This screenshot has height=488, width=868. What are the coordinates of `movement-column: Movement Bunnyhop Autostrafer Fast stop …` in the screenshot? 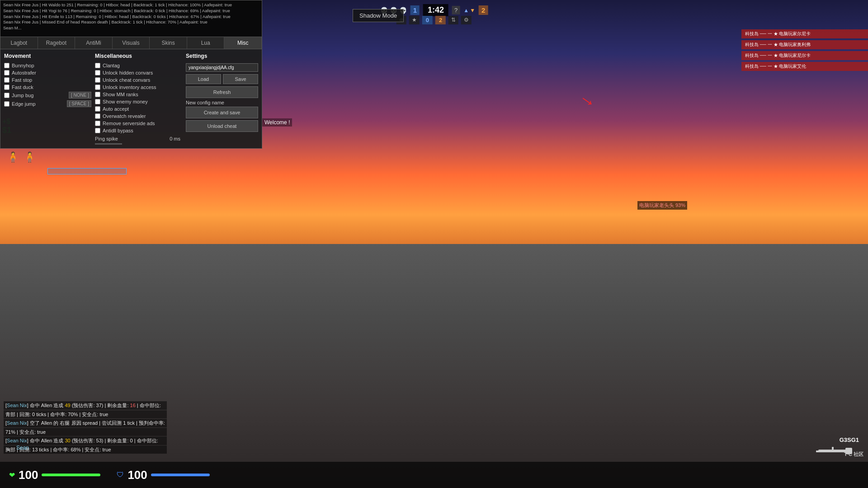 It's located at (48, 99).